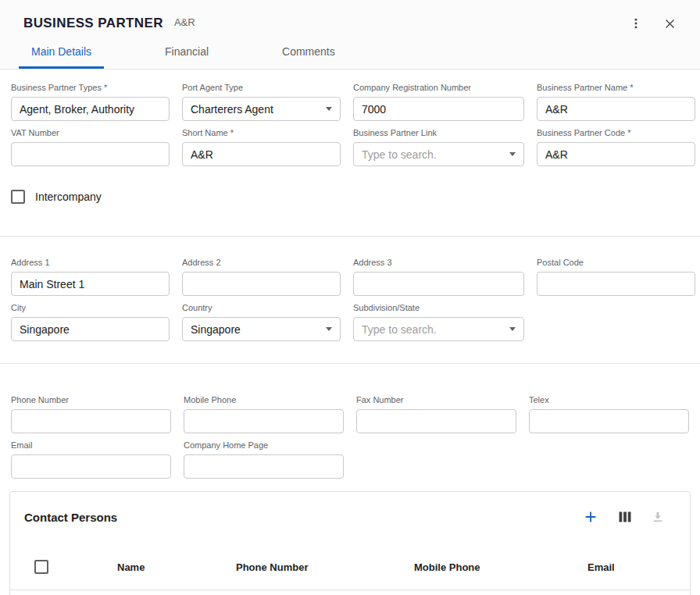 The image size is (700, 595). Describe the element at coordinates (439, 284) in the screenshot. I see `address-3-text` at that location.